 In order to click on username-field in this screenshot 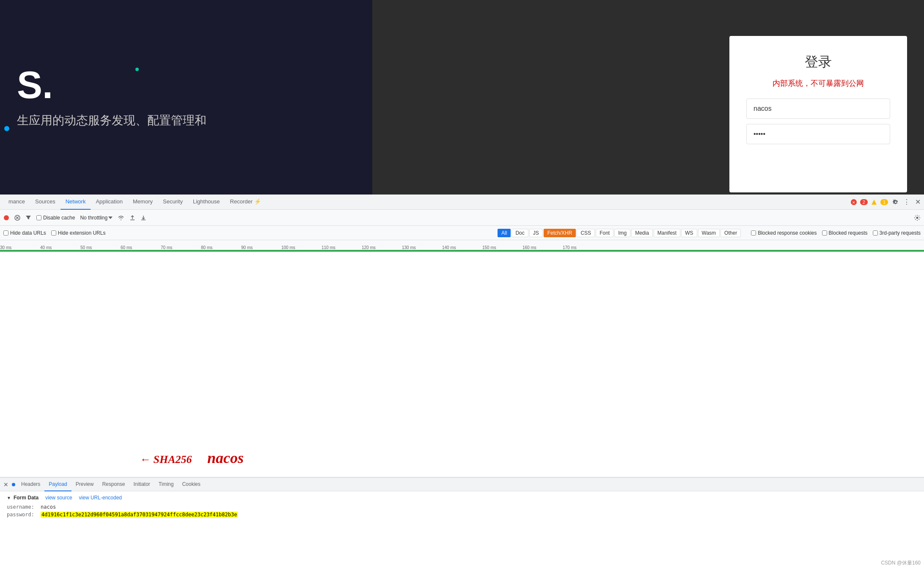, I will do `click(818, 109)`.